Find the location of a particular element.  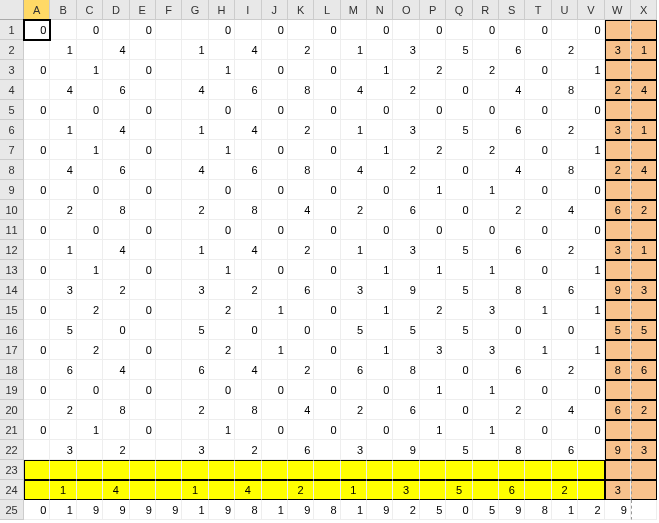

cell-B7 is located at coordinates (63, 150).